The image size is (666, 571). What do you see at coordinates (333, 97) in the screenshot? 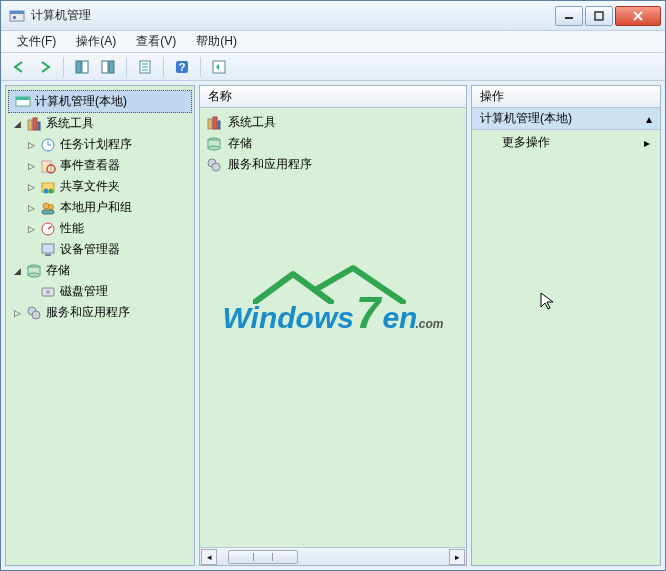
I see `list-header-name: 名称` at bounding box center [333, 97].